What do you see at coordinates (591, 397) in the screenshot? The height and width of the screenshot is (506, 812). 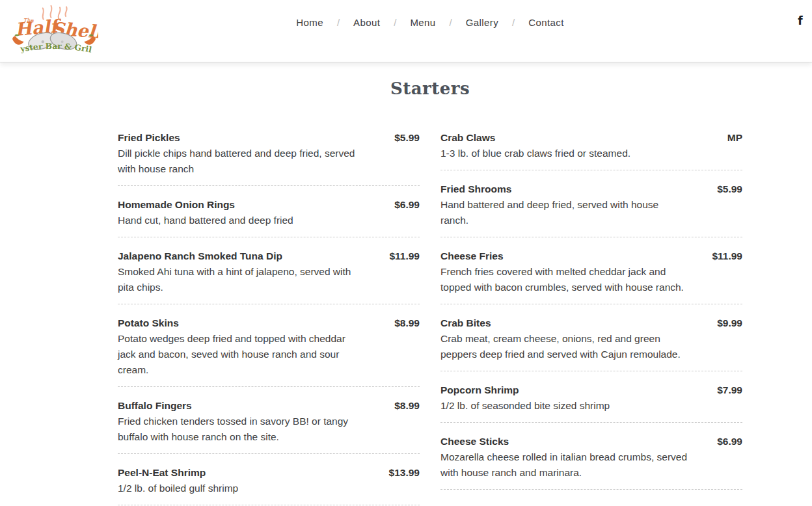 I see `menu-item-popcorn-shrimp: Popcorn Shrimp $7.99 1/2 lb. of seasonde…` at bounding box center [591, 397].